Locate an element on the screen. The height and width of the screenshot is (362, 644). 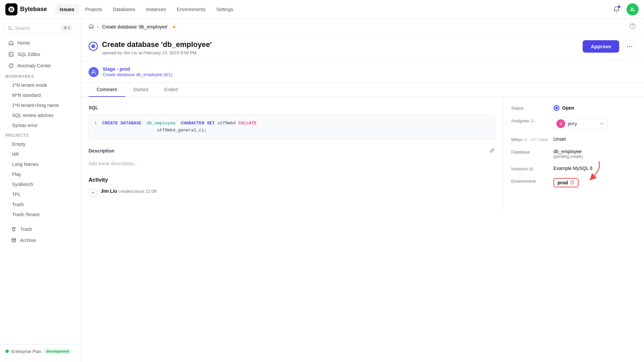
sidebar-trash-label: Trash is located at coordinates (26, 229).